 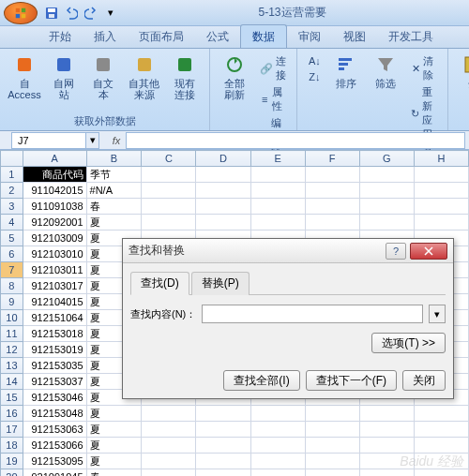 What do you see at coordinates (114, 159) in the screenshot?
I see `col-header: B` at bounding box center [114, 159].